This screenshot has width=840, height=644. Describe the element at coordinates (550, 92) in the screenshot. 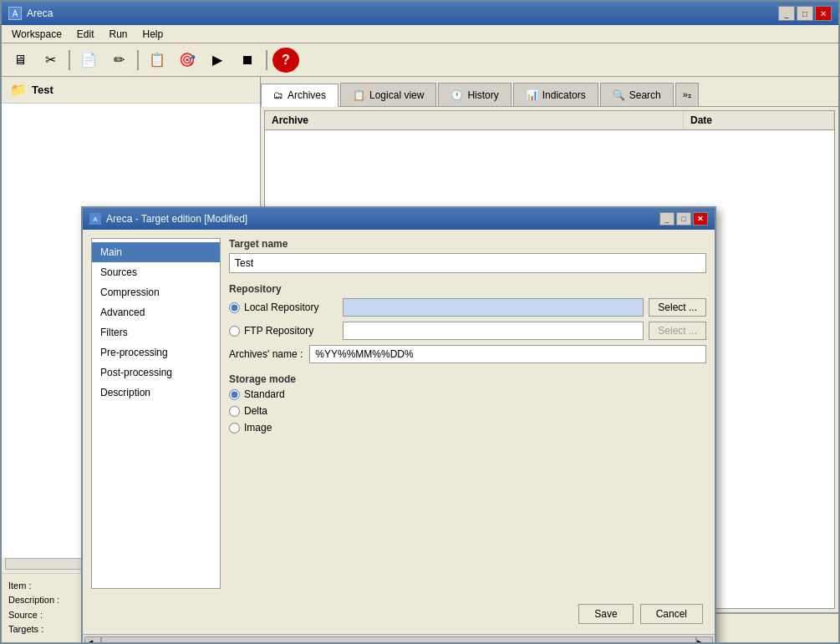

I see `tabs-bar: 🗂 Archives 📋 Logical view 🕐 History 📊 In…` at that location.